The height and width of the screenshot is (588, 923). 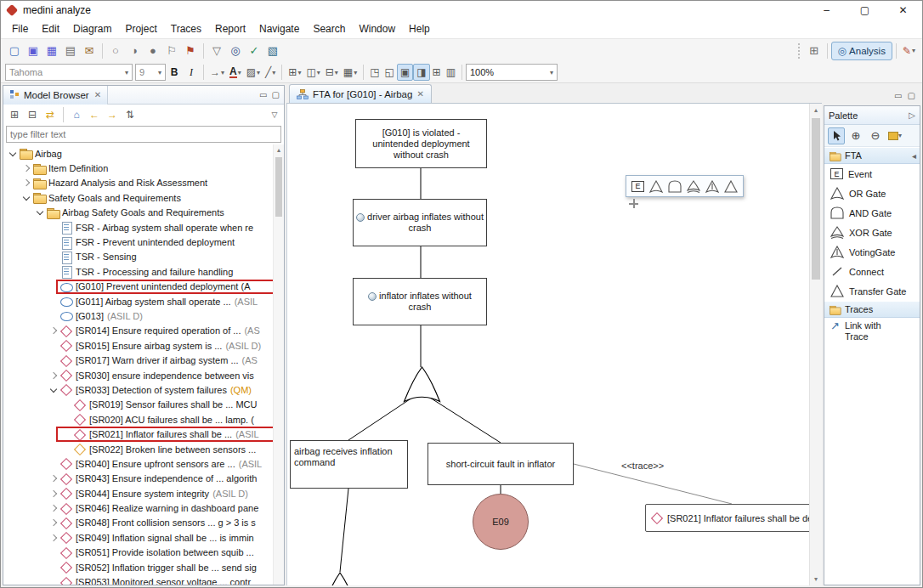 What do you see at coordinates (872, 291) in the screenshot?
I see `palette-item-transfer-gate: Transfer Gate` at bounding box center [872, 291].